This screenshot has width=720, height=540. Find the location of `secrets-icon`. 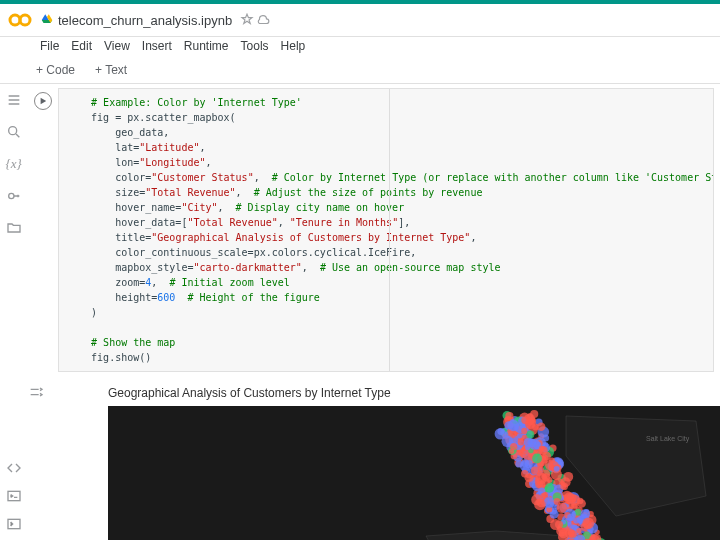

secrets-icon is located at coordinates (14, 196).